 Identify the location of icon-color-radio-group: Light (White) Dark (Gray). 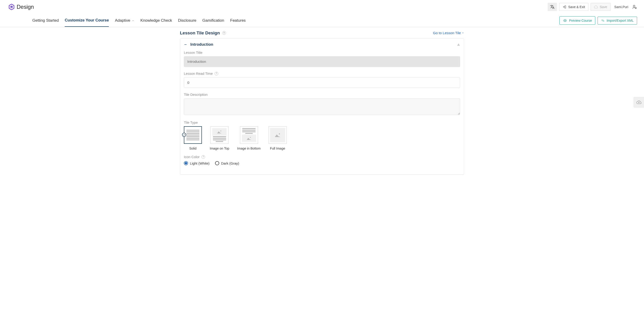
(322, 163).